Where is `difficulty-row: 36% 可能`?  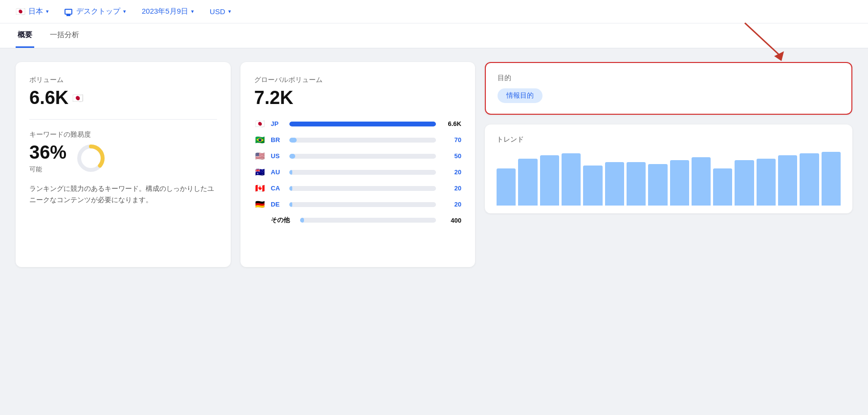
difficulty-row: 36% 可能 is located at coordinates (123, 158).